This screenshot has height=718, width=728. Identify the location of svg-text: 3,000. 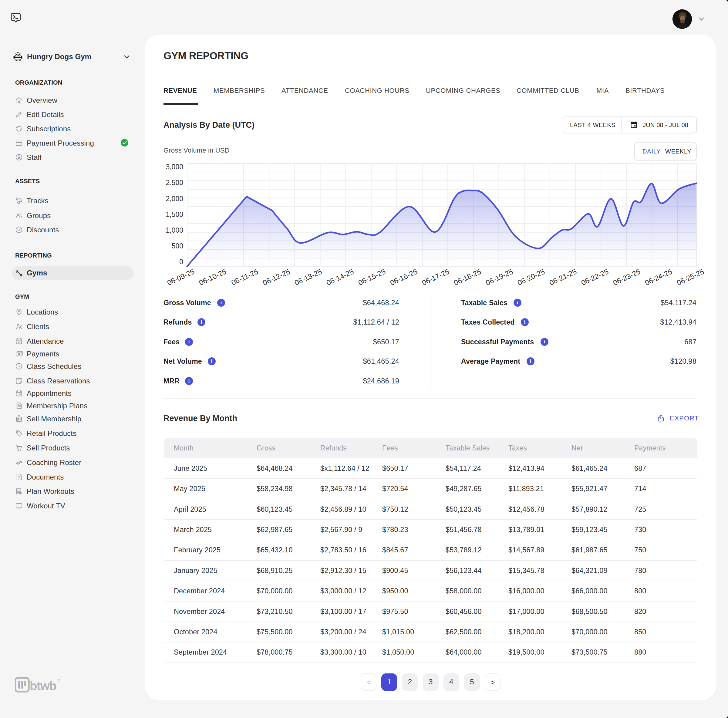
(174, 167).